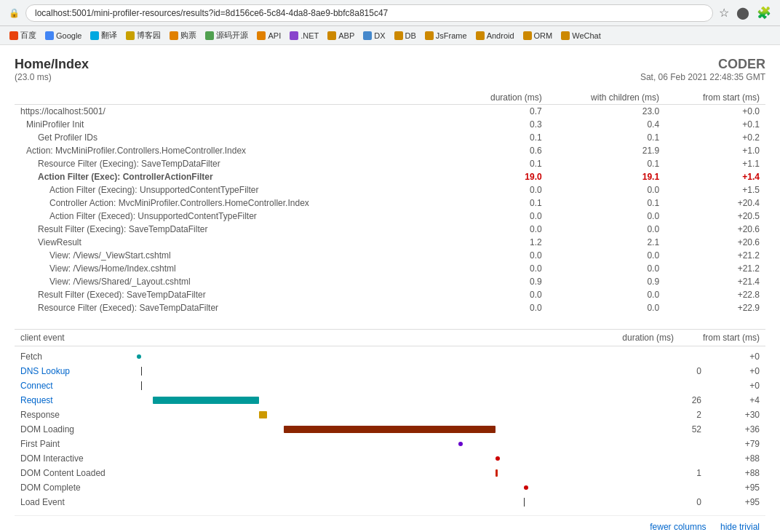 The image size is (780, 532). I want to click on bookmark-wechat: WeChat, so click(581, 36).